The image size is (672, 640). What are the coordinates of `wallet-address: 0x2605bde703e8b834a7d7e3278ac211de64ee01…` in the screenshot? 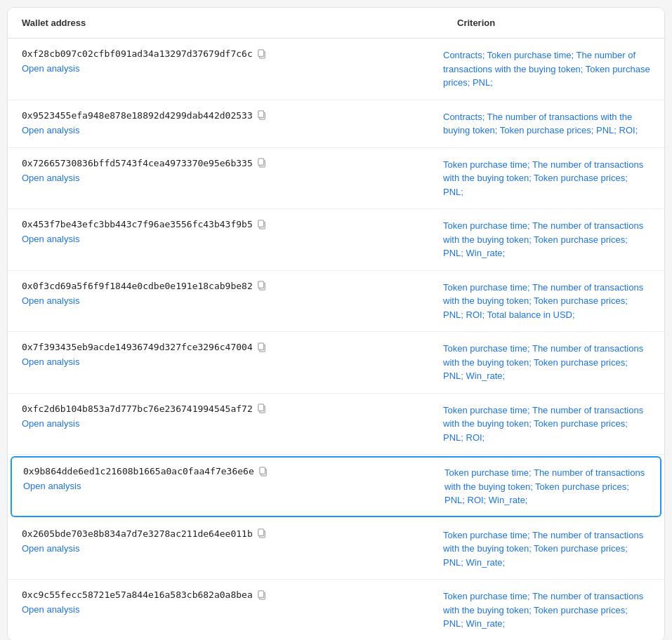 It's located at (232, 533).